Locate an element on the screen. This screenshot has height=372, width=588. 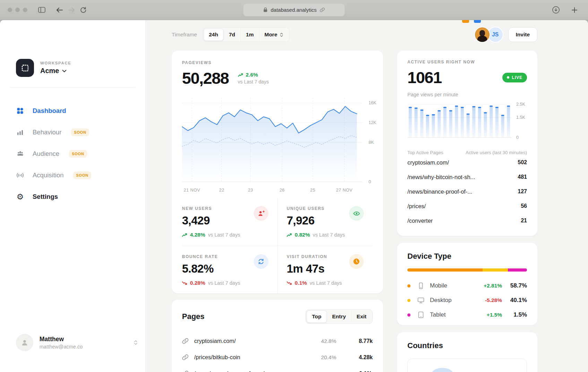
page-row: /prices/bitkub-coin 20.4% 4.28k is located at coordinates (277, 357).